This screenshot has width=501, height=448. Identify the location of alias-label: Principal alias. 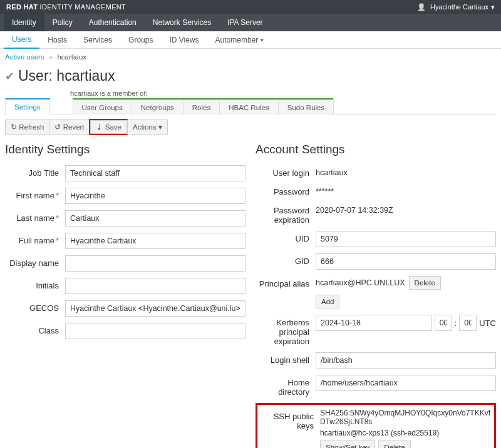
(286, 282).